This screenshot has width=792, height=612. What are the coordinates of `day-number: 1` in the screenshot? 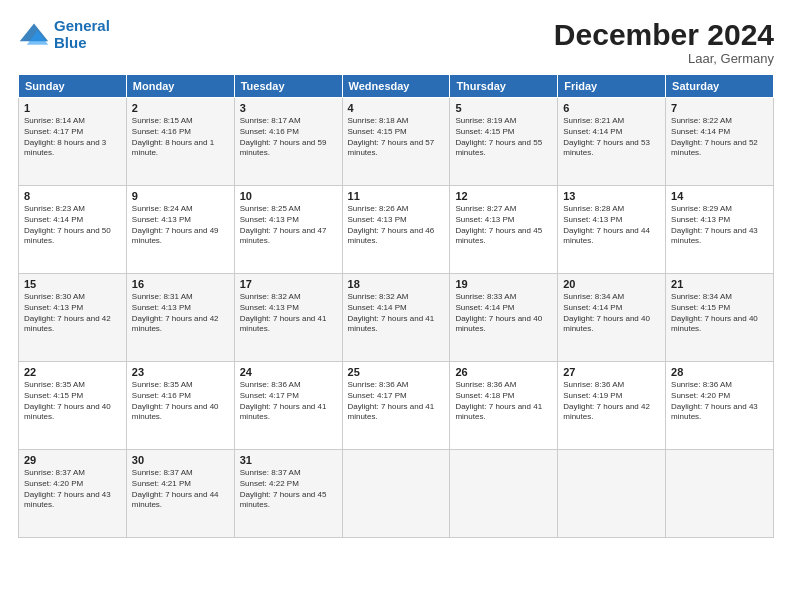 It's located at (72, 108).